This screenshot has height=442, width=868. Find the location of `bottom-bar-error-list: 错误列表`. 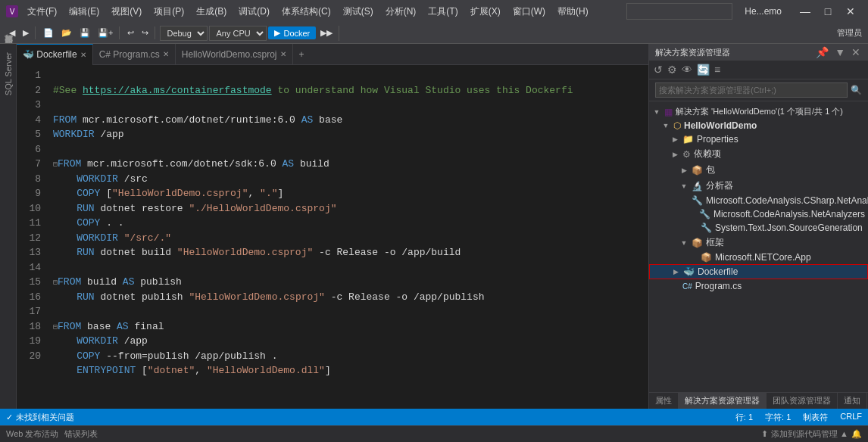

bottom-bar-error-list: 错误列表 is located at coordinates (81, 434).